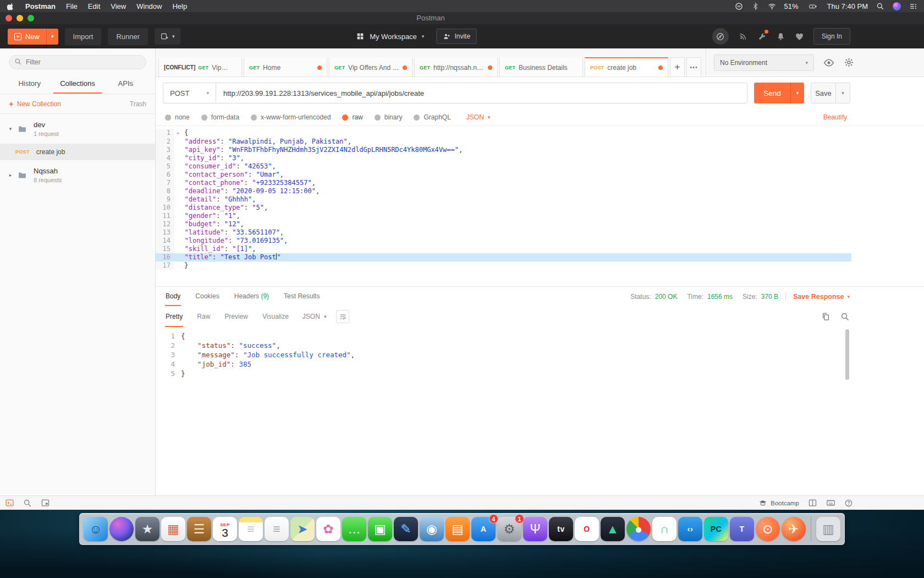  Describe the element at coordinates (541, 67) in the screenshot. I see `request-tab: GET Business Details` at that location.